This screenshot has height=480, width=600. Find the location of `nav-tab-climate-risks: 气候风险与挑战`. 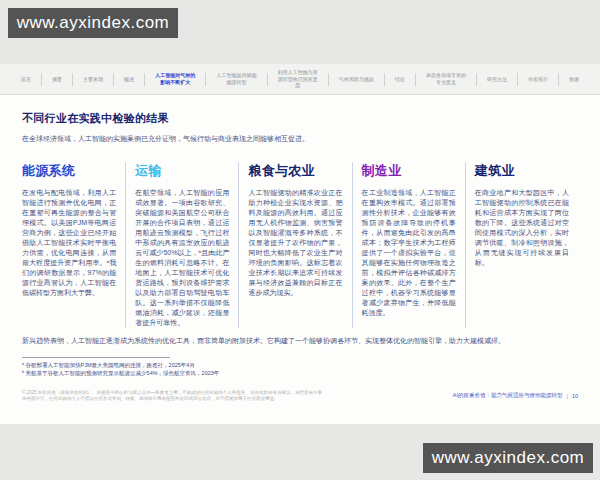

nav-tab-climate-risks: 气候风险与挑战 is located at coordinates (356, 80).